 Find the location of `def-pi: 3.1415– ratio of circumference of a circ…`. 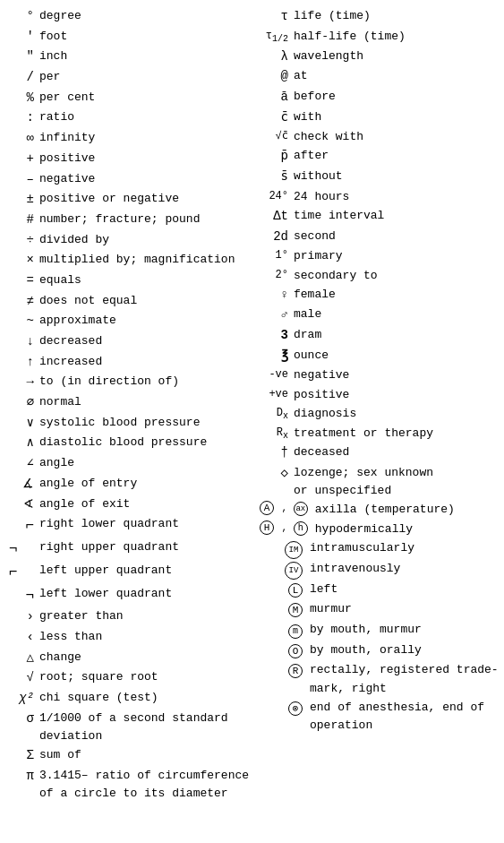

def-pi: 3.1415– ratio of circumference of a circ… is located at coordinates (149, 785).